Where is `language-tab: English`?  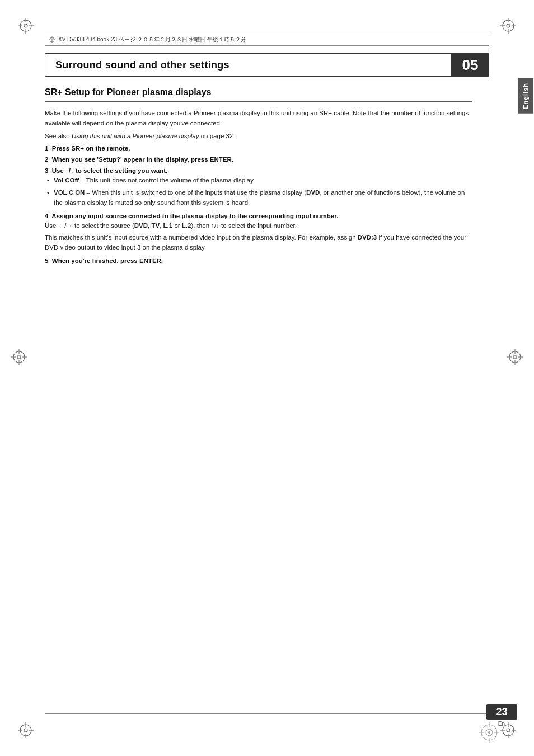 language-tab: English is located at coordinates (526, 96).